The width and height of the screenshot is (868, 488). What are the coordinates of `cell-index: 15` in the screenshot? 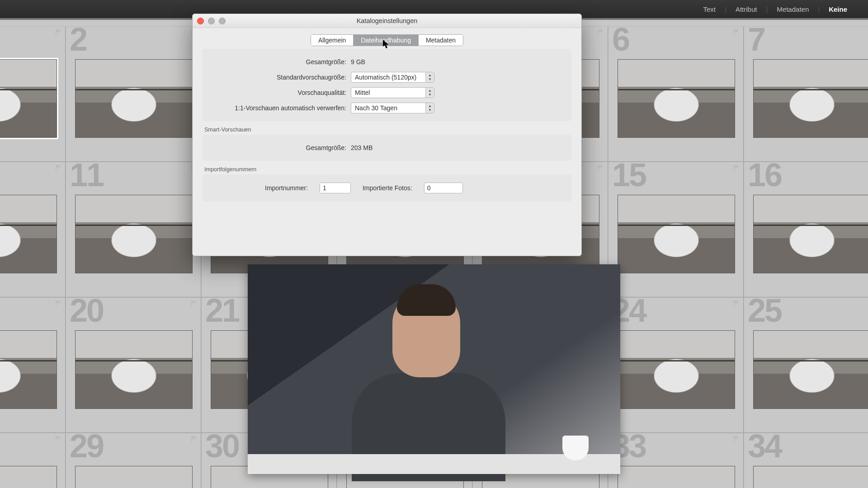 It's located at (629, 175).